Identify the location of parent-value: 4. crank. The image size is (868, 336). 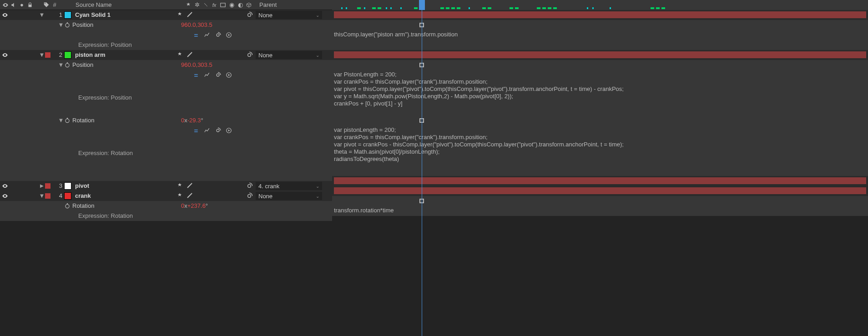
(269, 186).